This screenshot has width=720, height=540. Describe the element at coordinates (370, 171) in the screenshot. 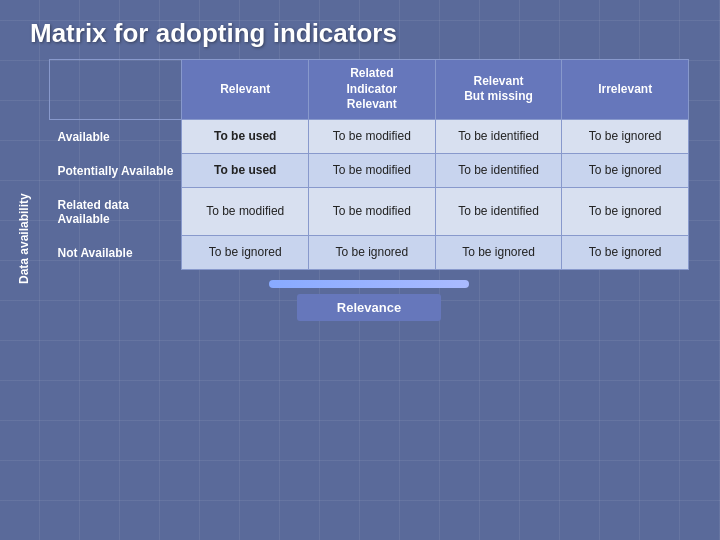

I see `table-row: Potentially AvailableTo be usedTo be mod…` at that location.